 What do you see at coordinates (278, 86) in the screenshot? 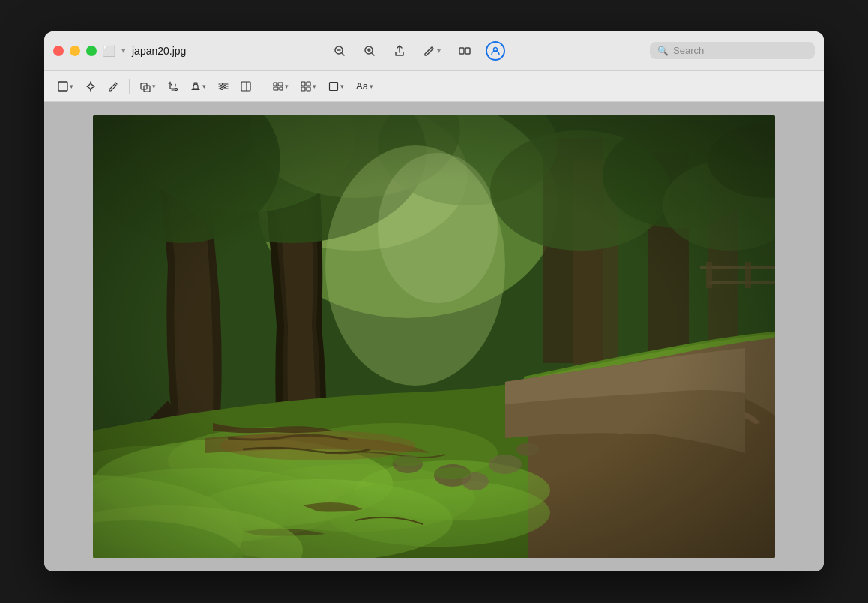
I see `arrange-tool-icon` at bounding box center [278, 86].